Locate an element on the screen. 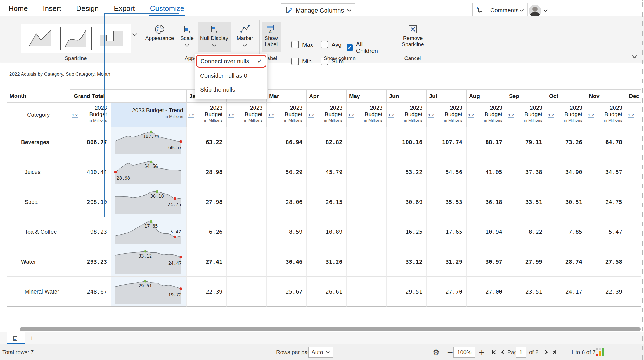  zoom-in-button: + is located at coordinates (482, 352).